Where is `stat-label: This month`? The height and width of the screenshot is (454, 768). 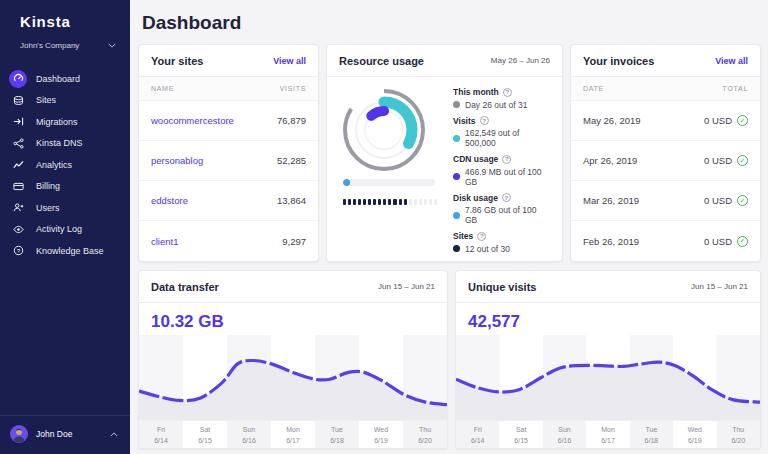 stat-label: This month is located at coordinates (476, 92).